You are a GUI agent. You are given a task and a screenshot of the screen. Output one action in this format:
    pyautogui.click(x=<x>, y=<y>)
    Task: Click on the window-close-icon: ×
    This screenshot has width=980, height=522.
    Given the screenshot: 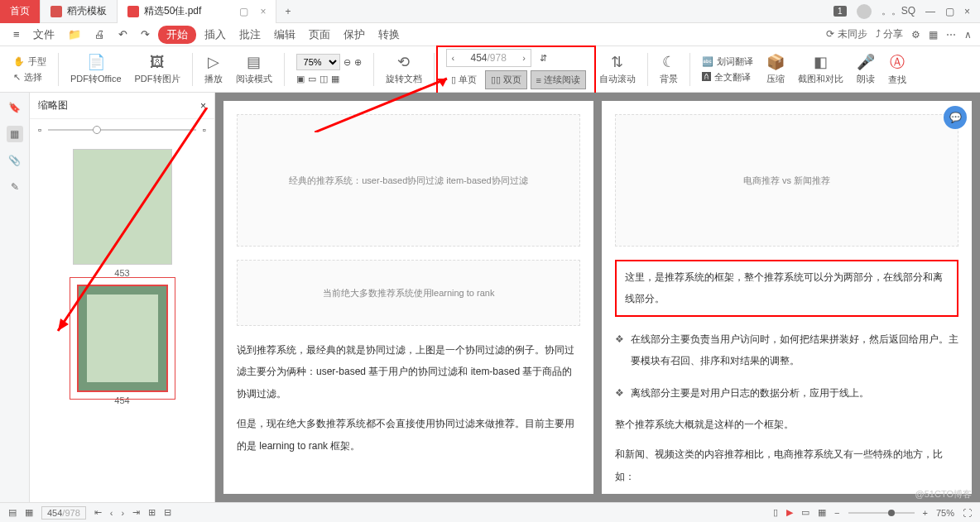 What is the action you would take?
    pyautogui.click(x=967, y=12)
    